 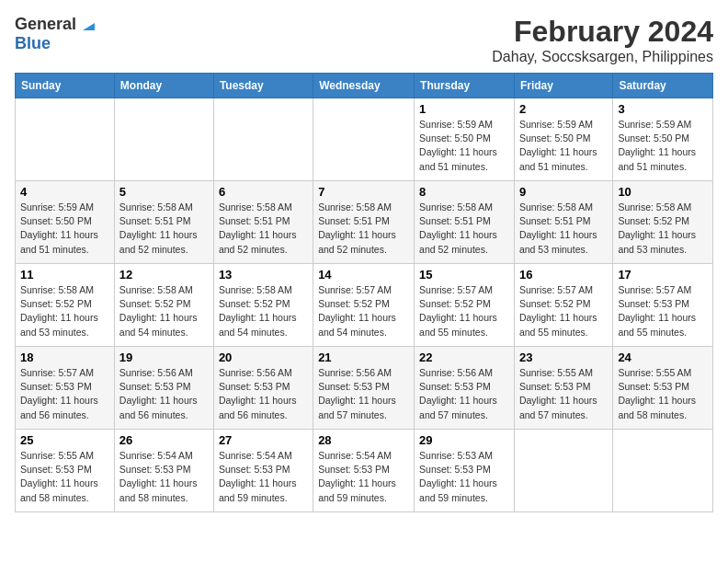 I want to click on table-row: 16 Sunrise: 5:57 AMSunset: 5:52 PMDaylig…, so click(x=563, y=305).